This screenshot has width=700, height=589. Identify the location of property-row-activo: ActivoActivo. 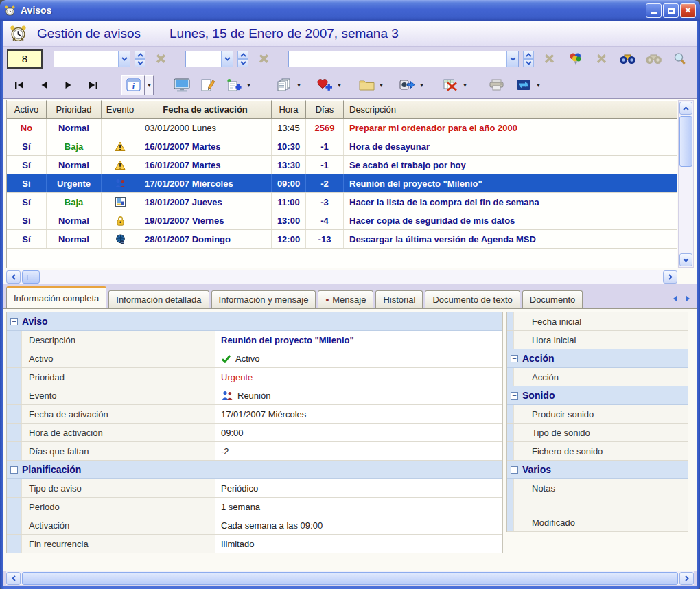
(255, 358).